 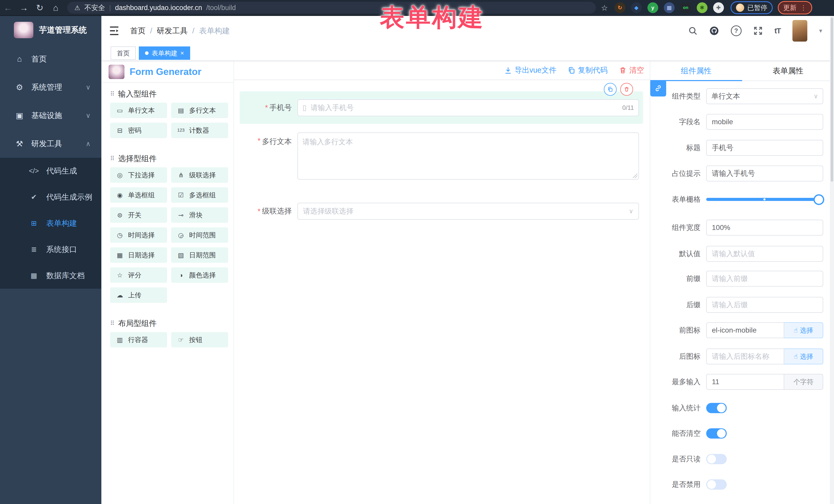 I want to click on sliders-icon: ≣, so click(x=34, y=249).